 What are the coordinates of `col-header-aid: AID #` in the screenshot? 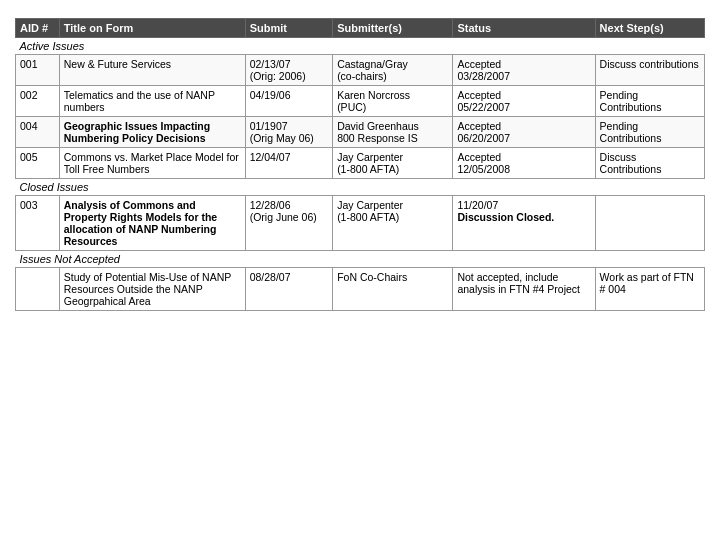 It's located at (38, 28).